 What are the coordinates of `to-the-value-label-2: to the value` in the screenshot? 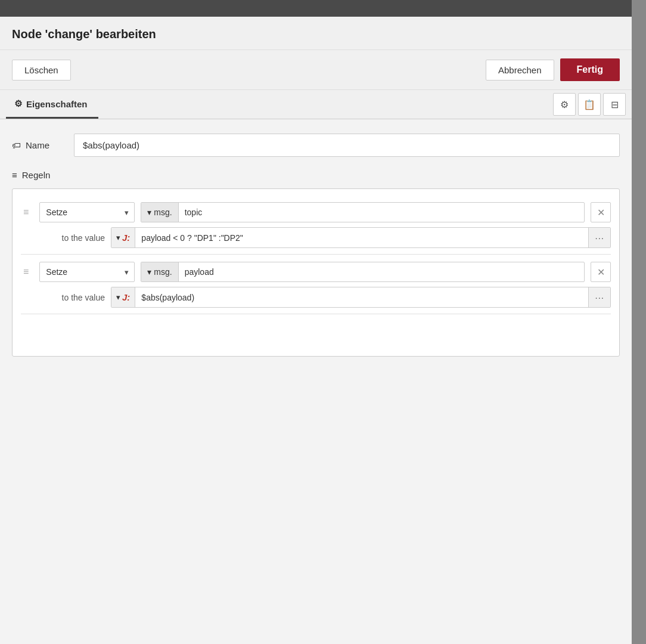 It's located at (74, 298).